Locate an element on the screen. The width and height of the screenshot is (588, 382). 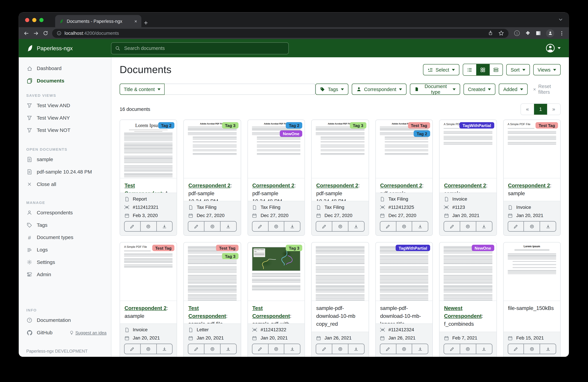
extensions-puzzle-icon is located at coordinates (528, 33).